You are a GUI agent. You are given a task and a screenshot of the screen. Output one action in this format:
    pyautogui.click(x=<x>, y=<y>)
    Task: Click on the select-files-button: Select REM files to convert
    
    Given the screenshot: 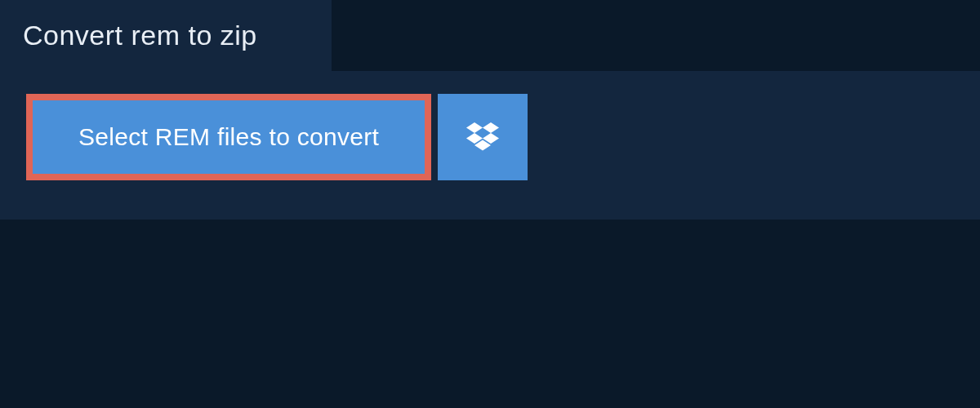 What is the action you would take?
    pyautogui.click(x=229, y=137)
    